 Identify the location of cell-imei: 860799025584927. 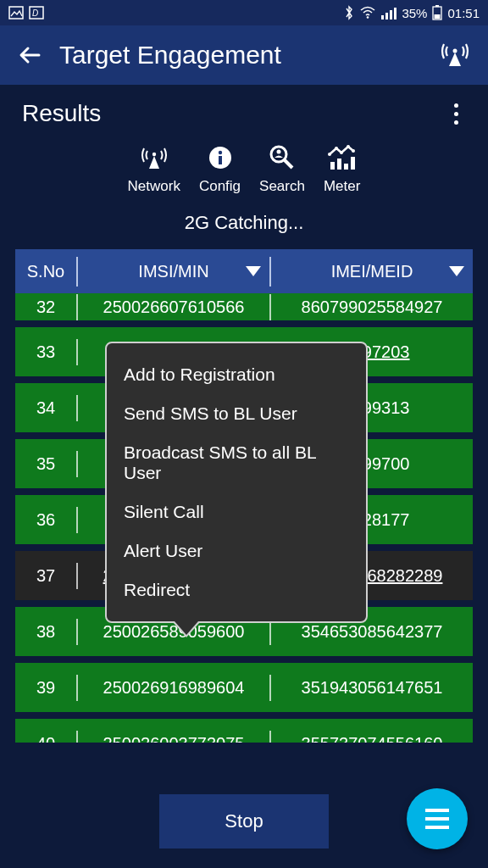
(372, 307).